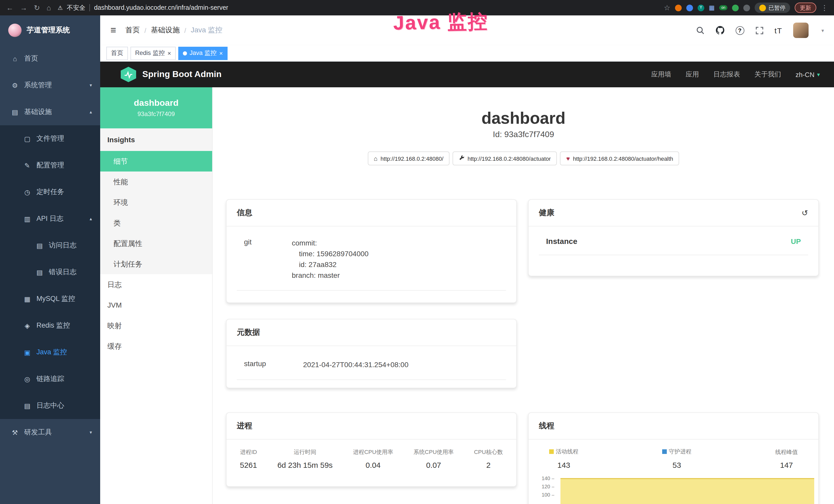  Describe the element at coordinates (330, 265) in the screenshot. I see `info-line: id: 27aa832` at that location.